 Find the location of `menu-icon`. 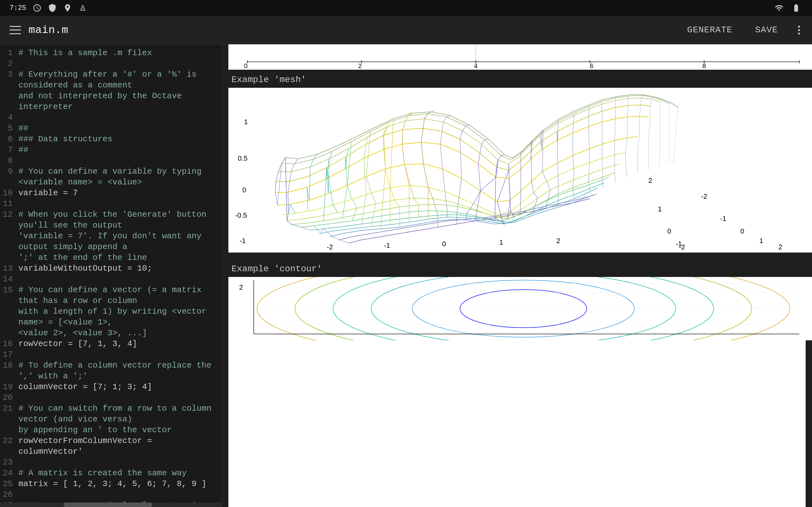

menu-icon is located at coordinates (15, 30).